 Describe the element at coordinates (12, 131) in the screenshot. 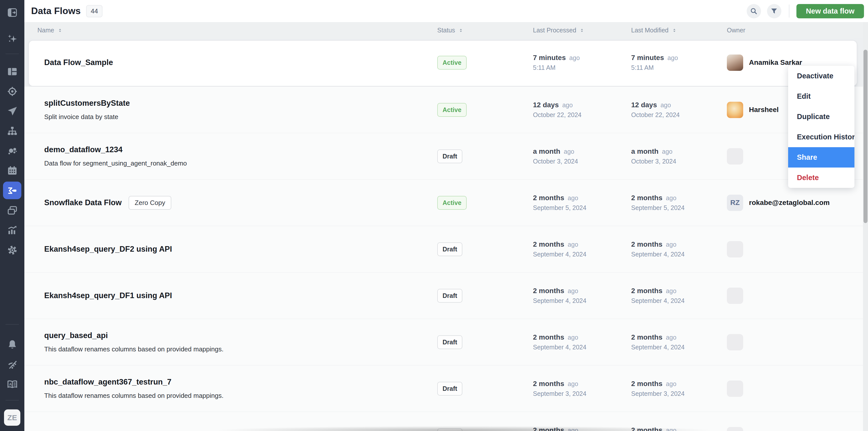

I see `sidebar-item-hierarchy` at that location.